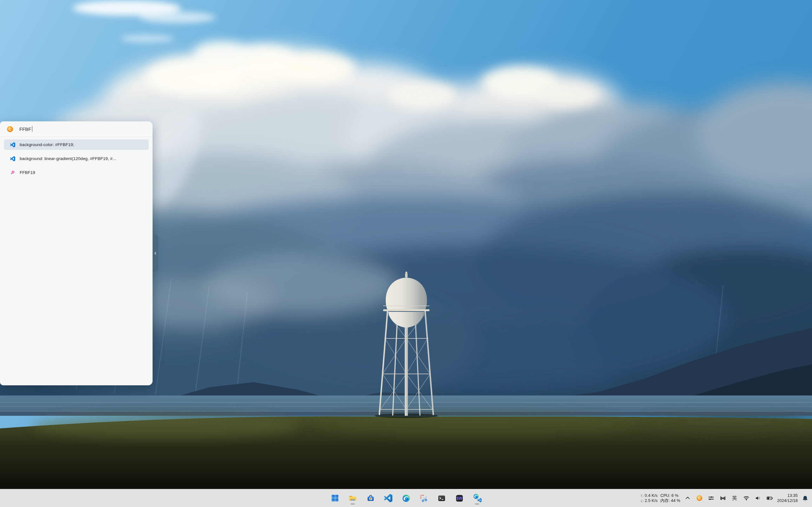 The image size is (812, 507). I want to click on wifi-button, so click(746, 498).